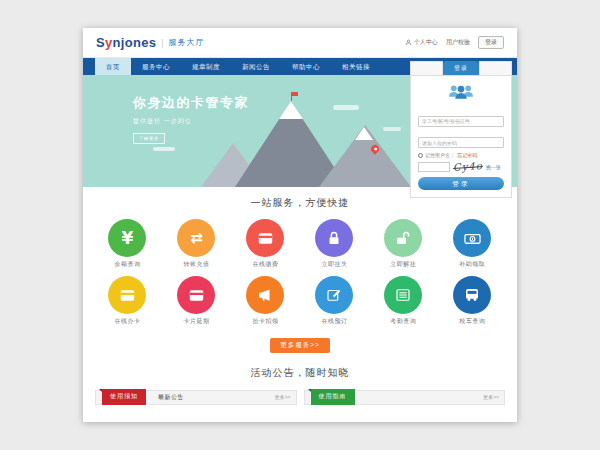  I want to click on transfer-arrows-icon: ⇄, so click(196, 238).